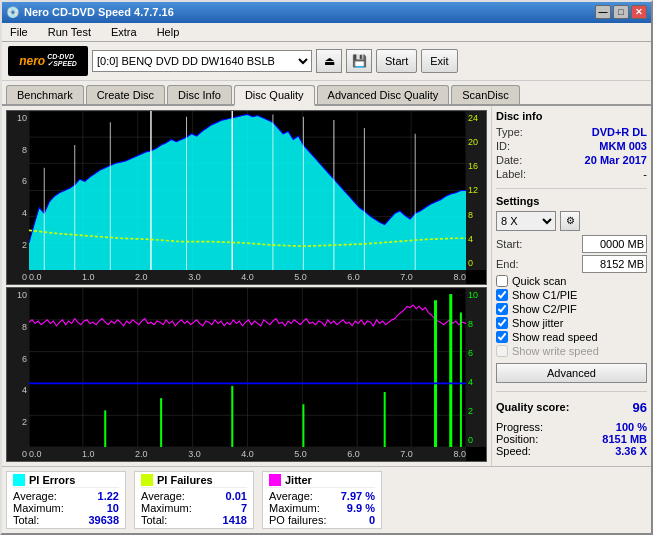 The image size is (653, 535). I want to click on menu-extra: Extra, so click(124, 32).